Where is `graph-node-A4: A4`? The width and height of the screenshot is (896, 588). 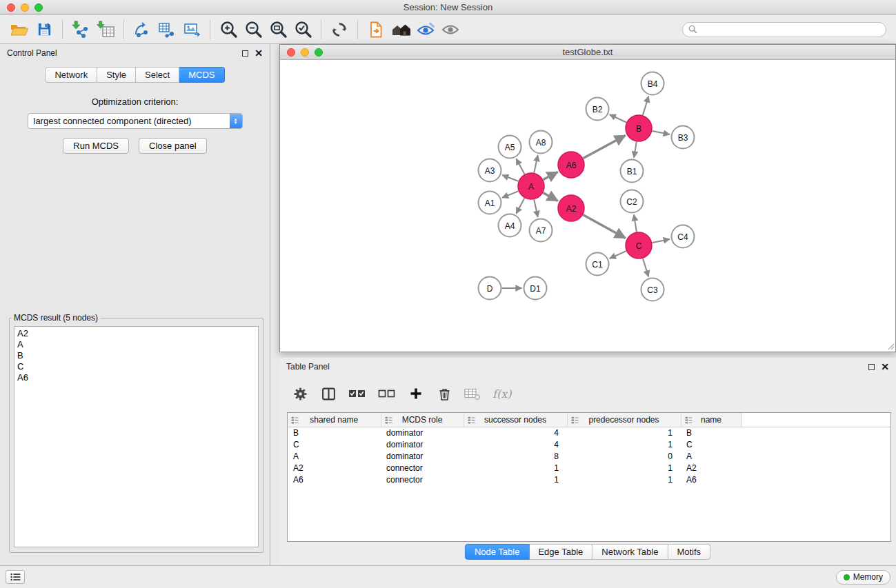 graph-node-A4: A4 is located at coordinates (510, 226).